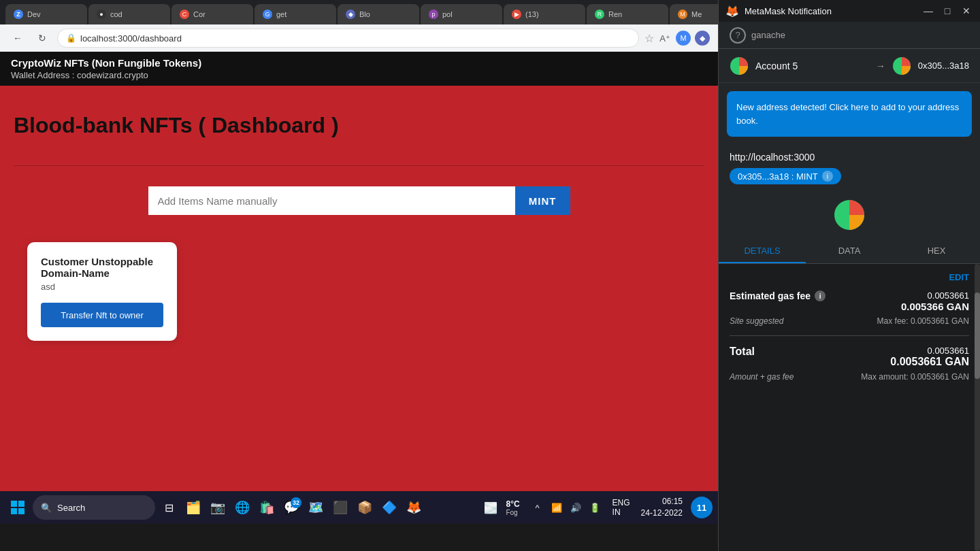 This screenshot has width=980, height=551. Describe the element at coordinates (512, 513) in the screenshot. I see `weather-condition: Fog` at that location.